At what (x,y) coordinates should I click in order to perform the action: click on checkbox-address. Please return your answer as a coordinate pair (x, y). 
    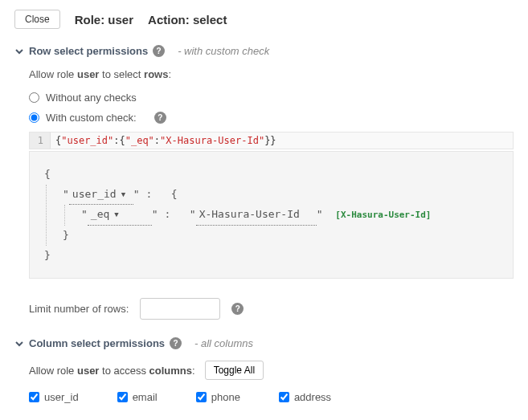
    Looking at the image, I should click on (284, 397).